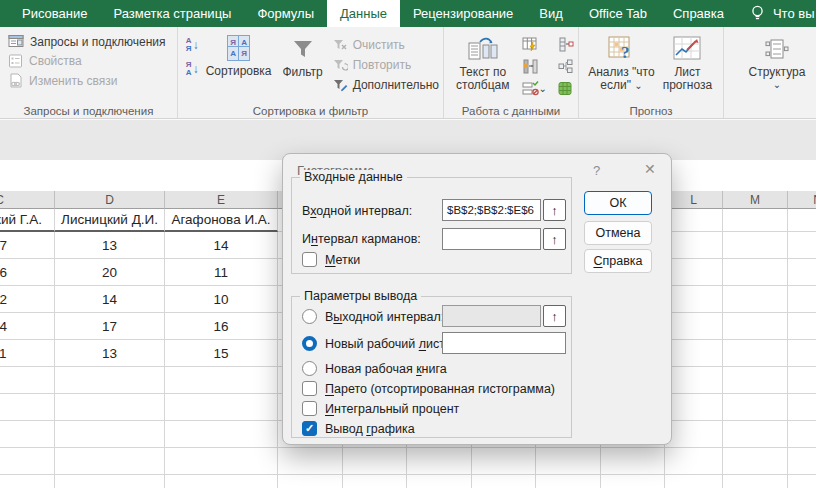  What do you see at coordinates (286, 14) in the screenshot?
I see `tab-formulas: Формулы` at bounding box center [286, 14].